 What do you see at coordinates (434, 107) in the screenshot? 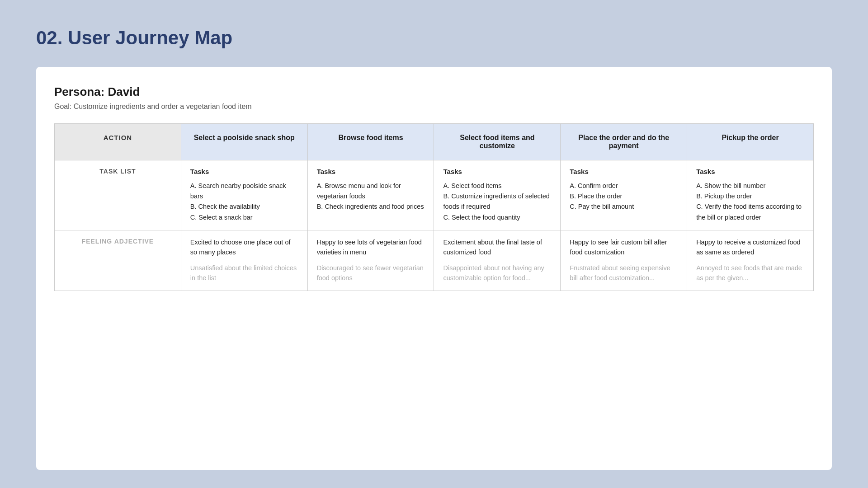
I see `persona-goal: Goal: Customize ingredients and order a …` at bounding box center [434, 107].